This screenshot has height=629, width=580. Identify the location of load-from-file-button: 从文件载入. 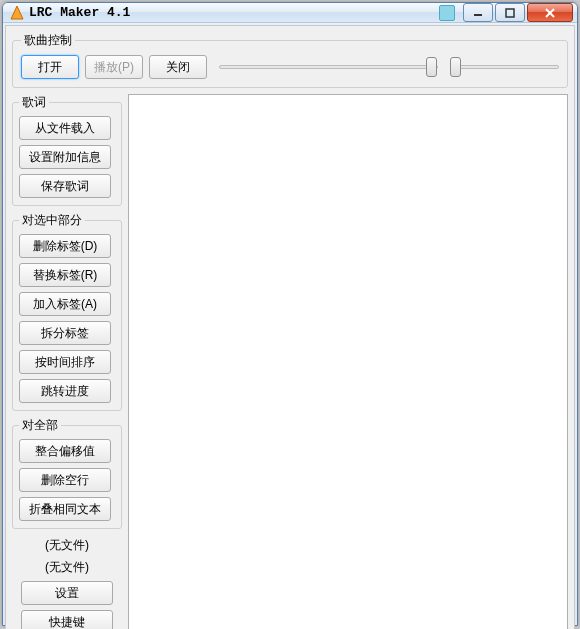
(65, 128).